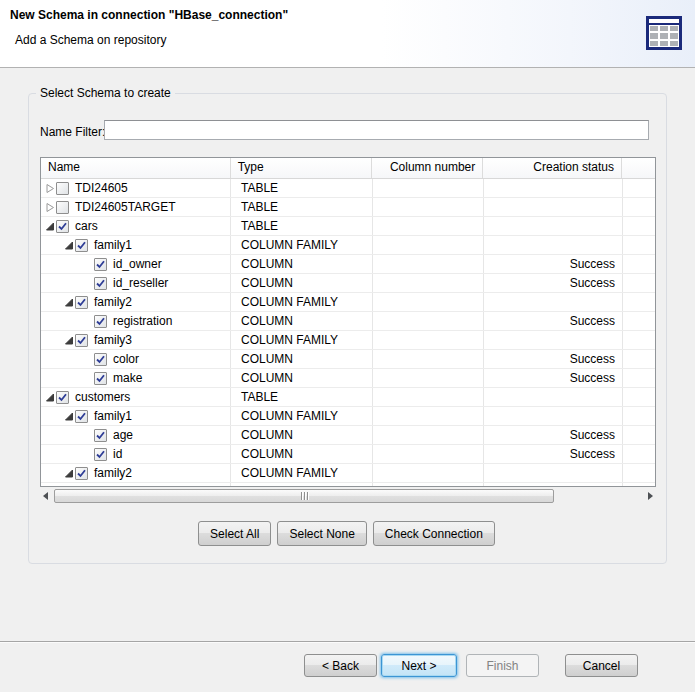 This screenshot has width=695, height=692. What do you see at coordinates (123, 436) in the screenshot?
I see `row-label: age` at bounding box center [123, 436].